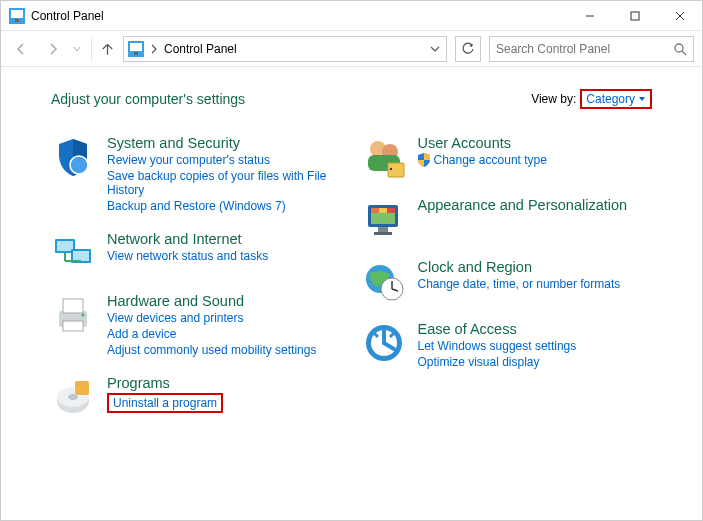 The height and width of the screenshot is (521, 703). I want to click on search-box, so click(592, 49).